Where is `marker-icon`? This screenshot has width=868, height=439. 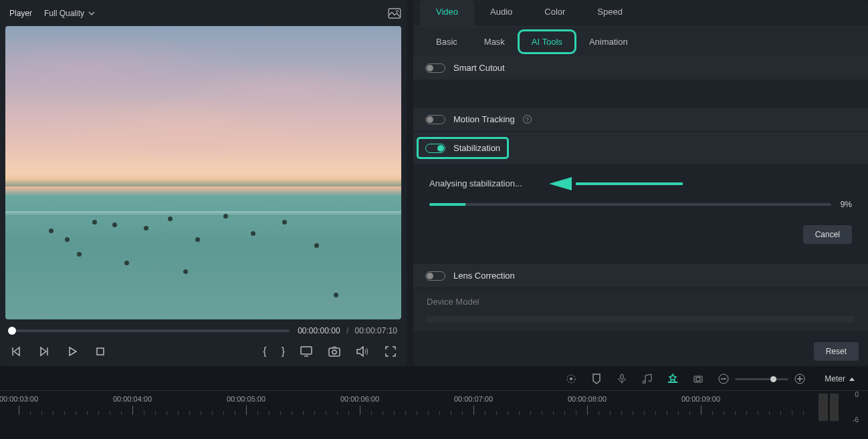
marker-icon is located at coordinates (596, 379).